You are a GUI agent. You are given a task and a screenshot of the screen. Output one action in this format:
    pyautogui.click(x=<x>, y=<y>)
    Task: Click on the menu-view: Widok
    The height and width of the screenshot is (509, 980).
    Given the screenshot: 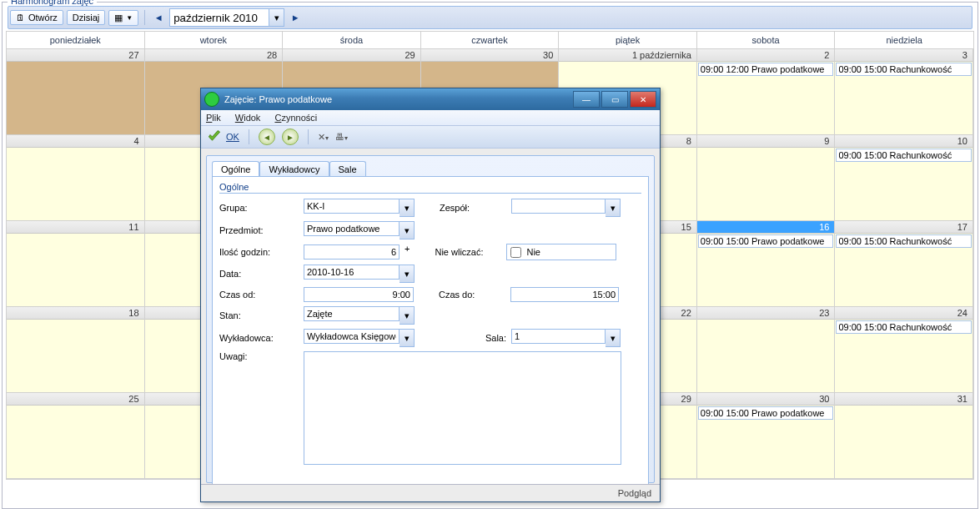 What is the action you would take?
    pyautogui.click(x=249, y=118)
    